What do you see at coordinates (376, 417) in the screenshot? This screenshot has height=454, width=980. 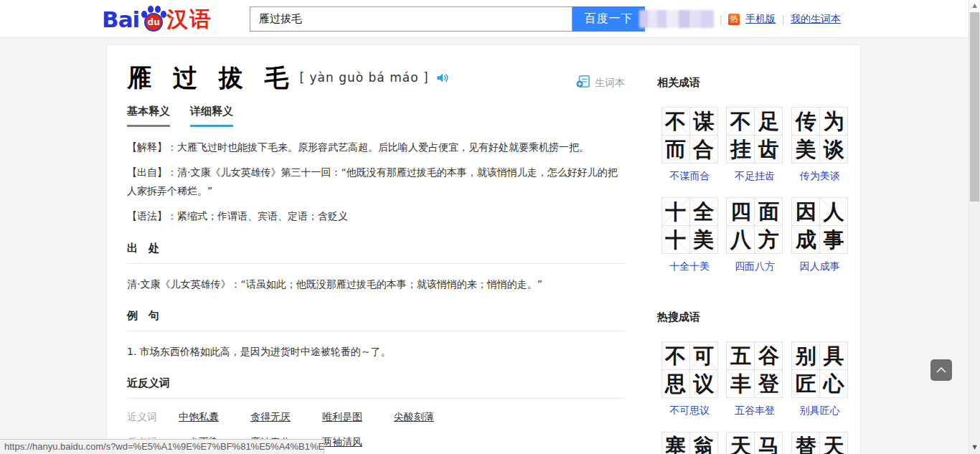 I see `synonym-row: 近义词 中饱私囊 贪得无厌 唯利是图 尖酸刻薄` at bounding box center [376, 417].